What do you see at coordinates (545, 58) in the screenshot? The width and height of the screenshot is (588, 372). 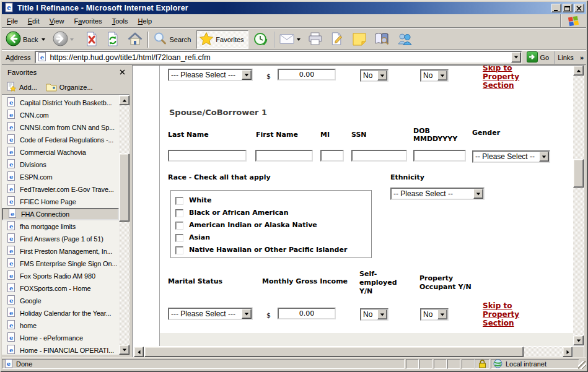 I see `go-label: Go` at bounding box center [545, 58].